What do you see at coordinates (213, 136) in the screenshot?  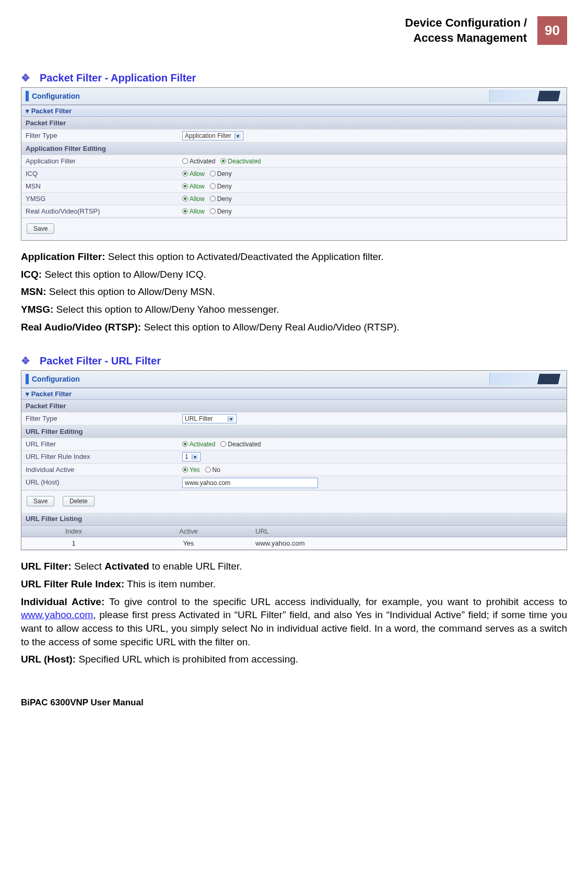 I see `filter-type-select: Application Filter▾` at bounding box center [213, 136].